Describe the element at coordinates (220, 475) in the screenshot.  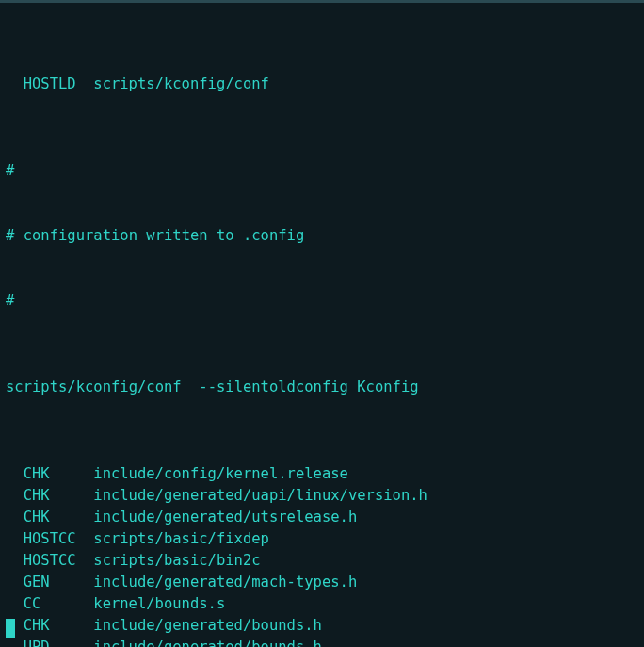
I see `build-path: include/config/kernel.release` at that location.